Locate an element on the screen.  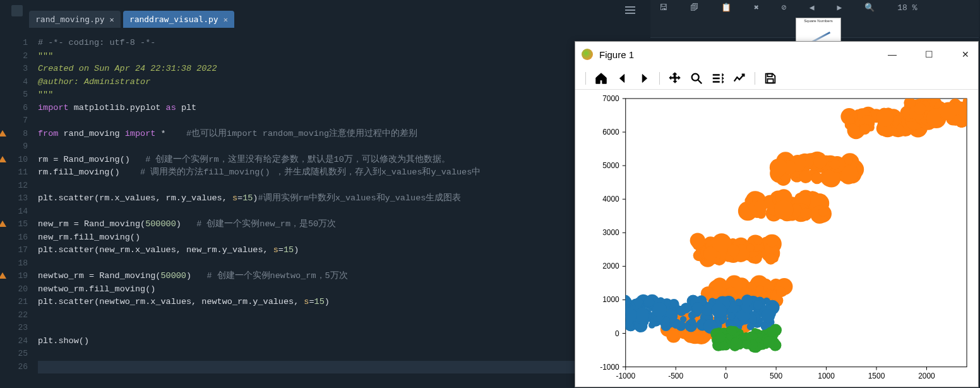
tab-bar: rand_moving.py ✕ randdraw_visual.py ✕ is located at coordinates (316, 14).